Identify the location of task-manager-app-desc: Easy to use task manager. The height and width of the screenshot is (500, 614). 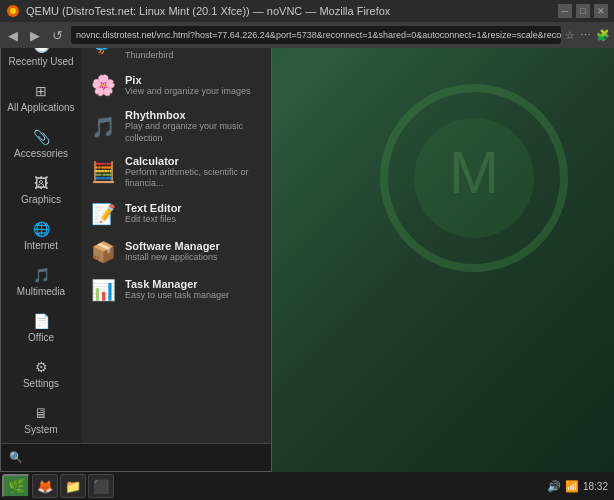
(177, 296).